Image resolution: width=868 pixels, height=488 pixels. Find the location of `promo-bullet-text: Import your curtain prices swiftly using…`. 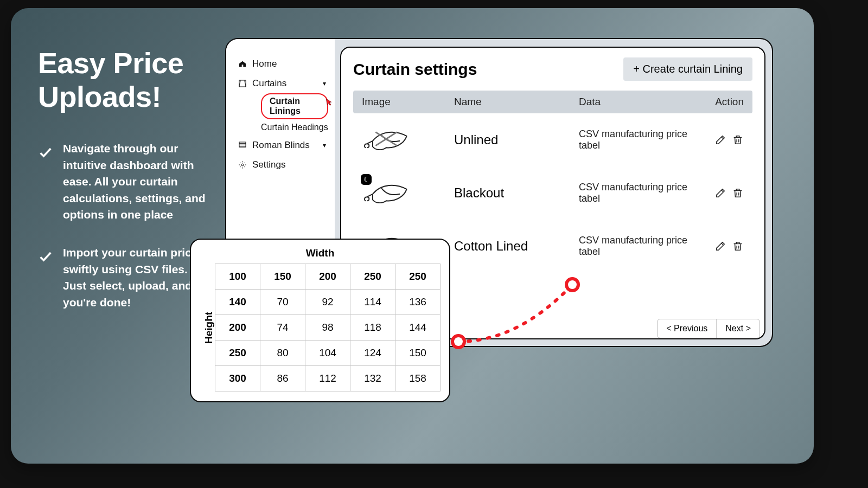

promo-bullet-text: Import your curtain prices swiftly using… is located at coordinates (137, 278).